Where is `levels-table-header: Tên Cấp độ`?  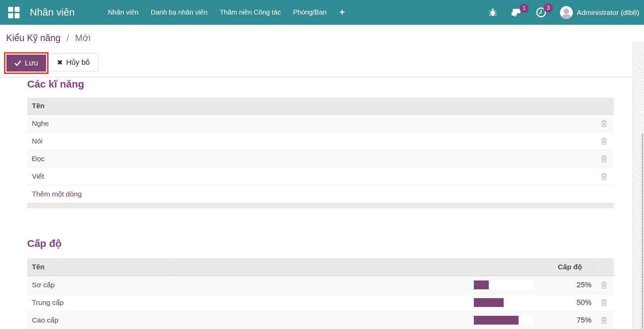
levels-table-header: Tên Cấp độ is located at coordinates (320, 267).